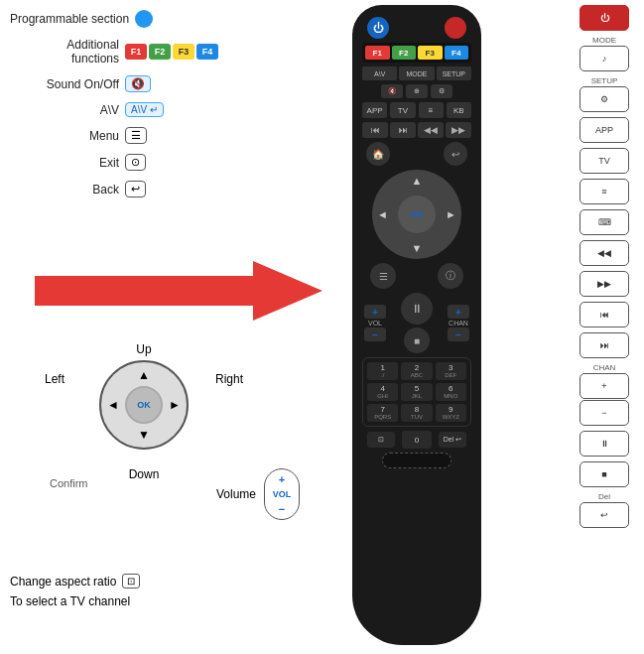 The image size is (644, 654). What do you see at coordinates (375, 312) in the screenshot?
I see `vol-plus-btn: +` at bounding box center [375, 312].